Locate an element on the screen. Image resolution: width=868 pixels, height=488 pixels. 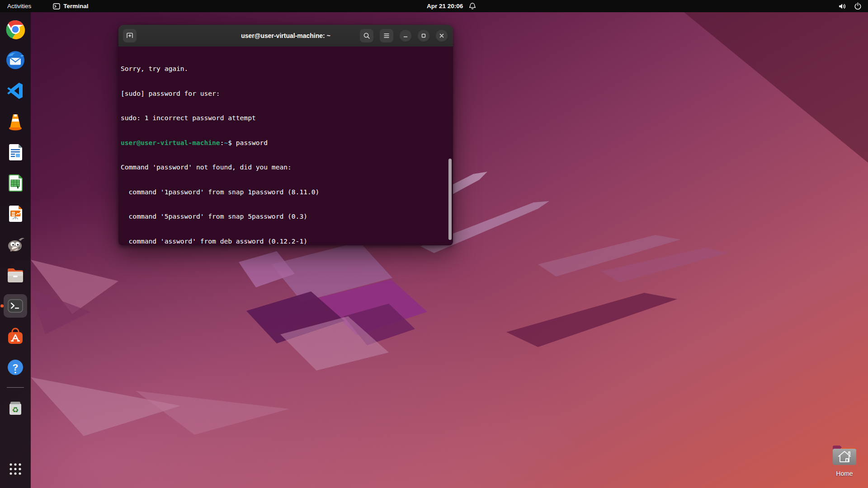
focused-app-label: Terminal is located at coordinates (76, 6).